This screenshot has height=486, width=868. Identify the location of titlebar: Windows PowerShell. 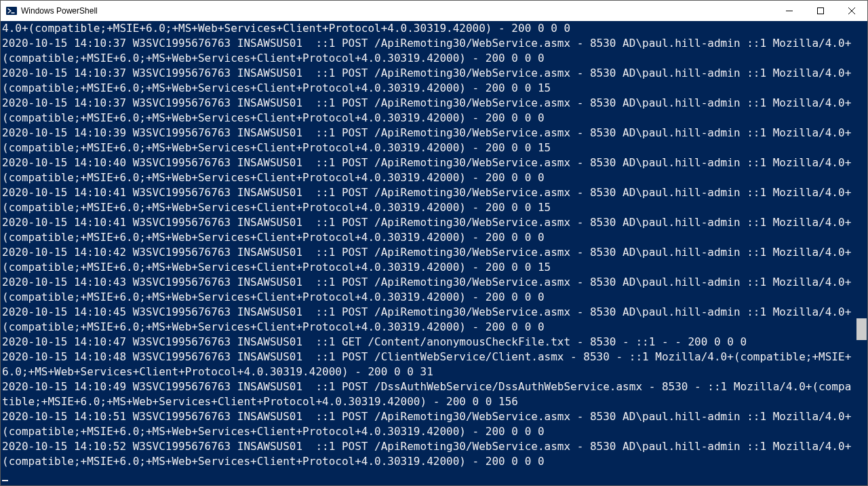
(434, 11).